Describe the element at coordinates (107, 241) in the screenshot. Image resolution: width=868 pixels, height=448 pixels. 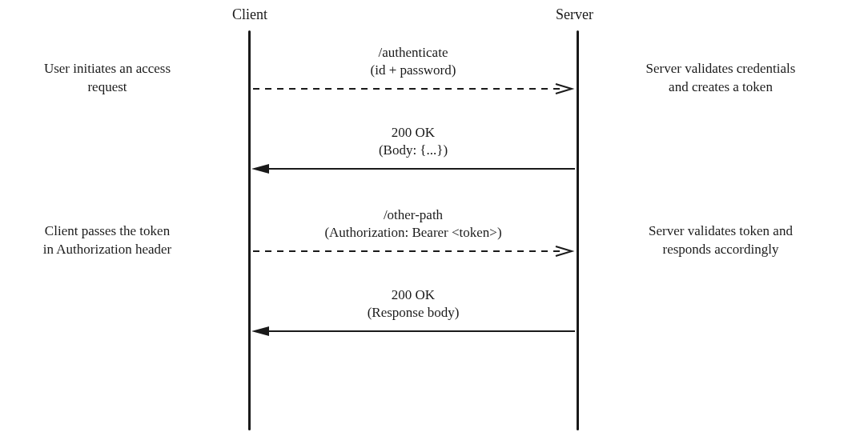
I see `note-text: Client passes the tokenin Authorization …` at that location.